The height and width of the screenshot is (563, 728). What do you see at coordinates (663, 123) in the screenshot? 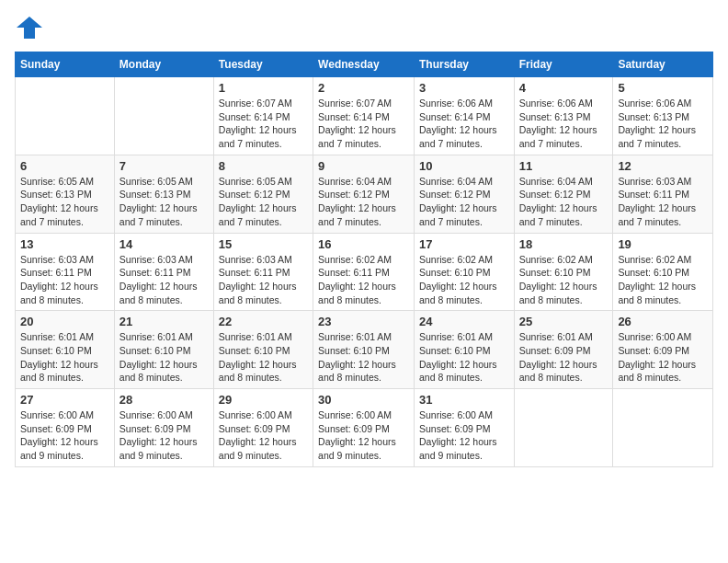
I see `day-info: Sunrise: 6:06 AM Sunset: 6:13 PM Dayligh…` at bounding box center [663, 123].